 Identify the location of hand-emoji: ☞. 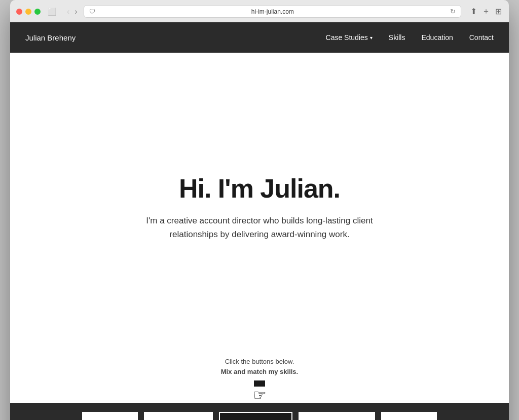
(260, 395).